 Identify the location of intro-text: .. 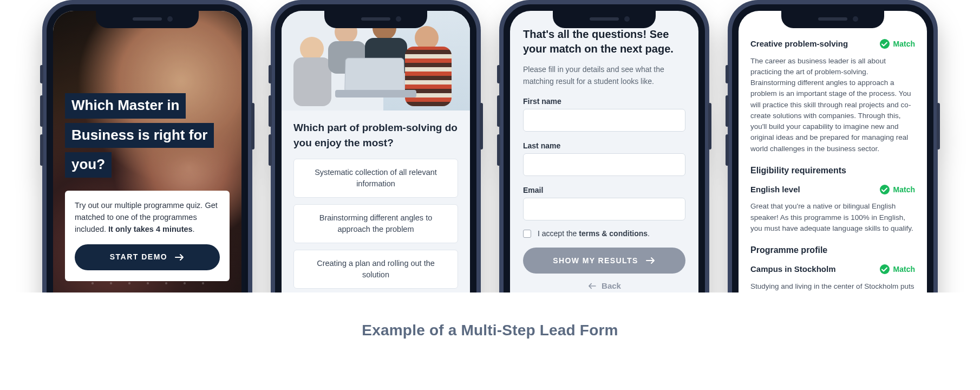
(194, 229).